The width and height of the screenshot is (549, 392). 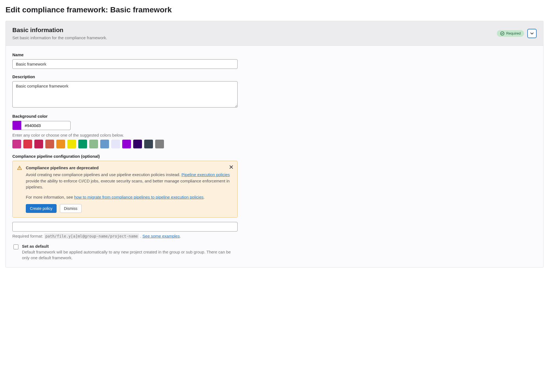 I want to click on current-color-swatch, so click(x=17, y=125).